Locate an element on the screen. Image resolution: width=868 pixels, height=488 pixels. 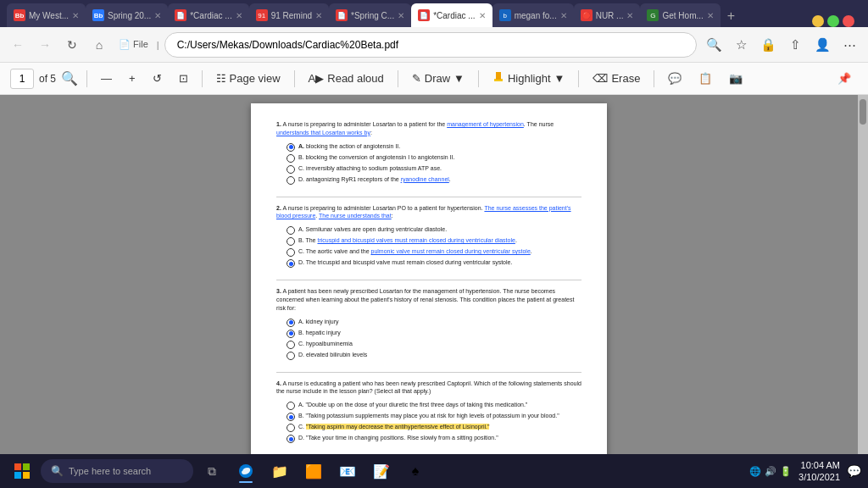
tab-get-hom: G Get Hom... ✕ is located at coordinates (680, 15).